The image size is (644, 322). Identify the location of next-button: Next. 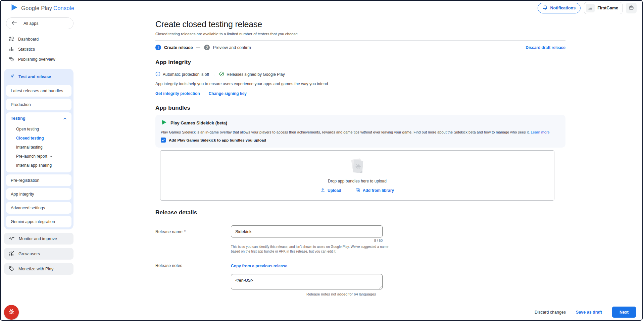
(624, 312).